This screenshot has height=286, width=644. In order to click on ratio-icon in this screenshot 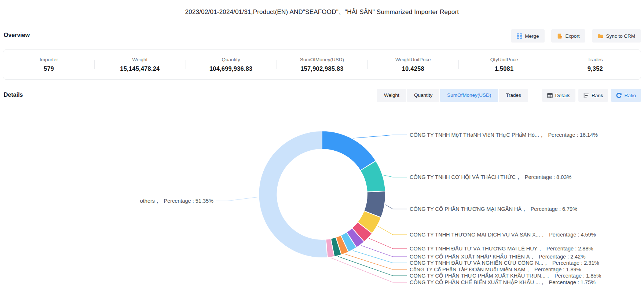, I will do `click(619, 95)`.